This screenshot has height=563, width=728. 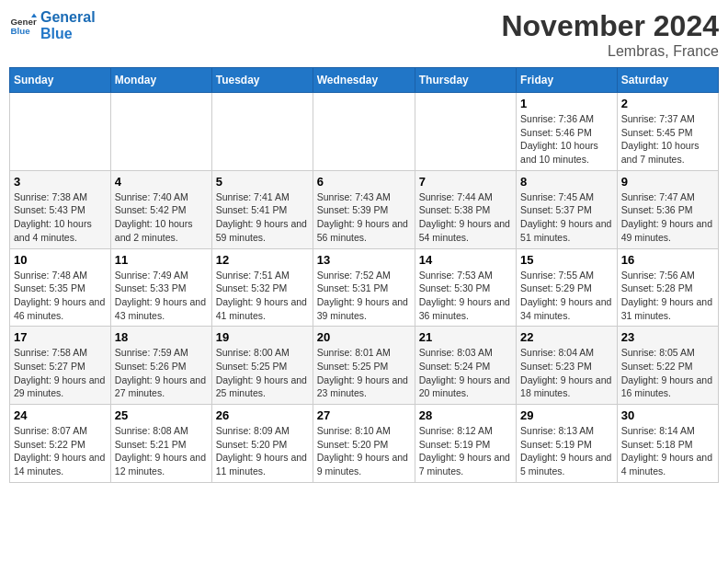 I want to click on logo-text: GeneralBlue, so click(x=68, y=26).